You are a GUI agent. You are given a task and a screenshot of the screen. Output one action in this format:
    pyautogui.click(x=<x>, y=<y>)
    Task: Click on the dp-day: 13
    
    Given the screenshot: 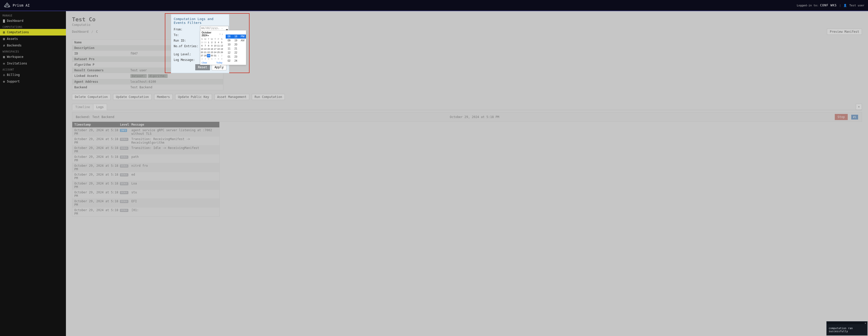 What is the action you would take?
    pyautogui.click(x=202, y=49)
    